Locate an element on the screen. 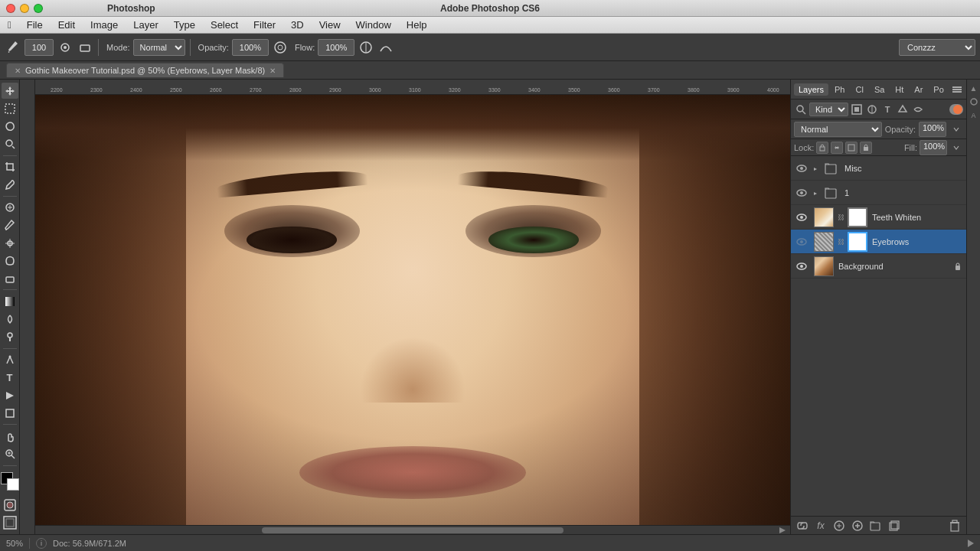  delete-layer-btn is located at coordinates (955, 526).